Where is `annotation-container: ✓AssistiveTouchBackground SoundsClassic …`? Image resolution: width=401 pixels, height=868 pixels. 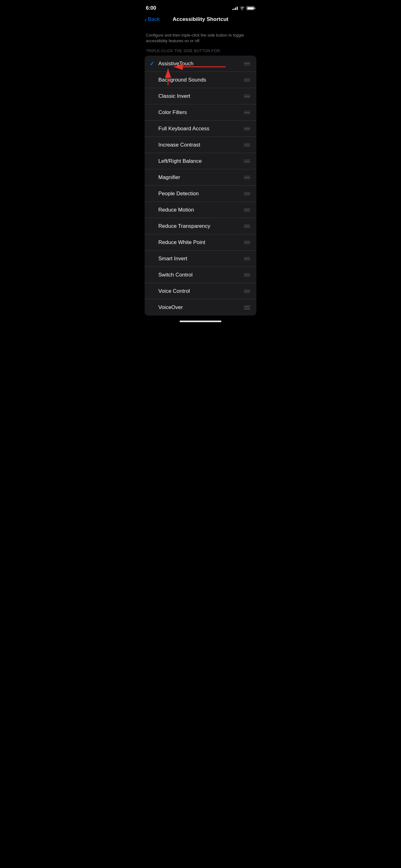 annotation-container: ✓AssistiveTouchBackground SoundsClassic … is located at coordinates (201, 186).